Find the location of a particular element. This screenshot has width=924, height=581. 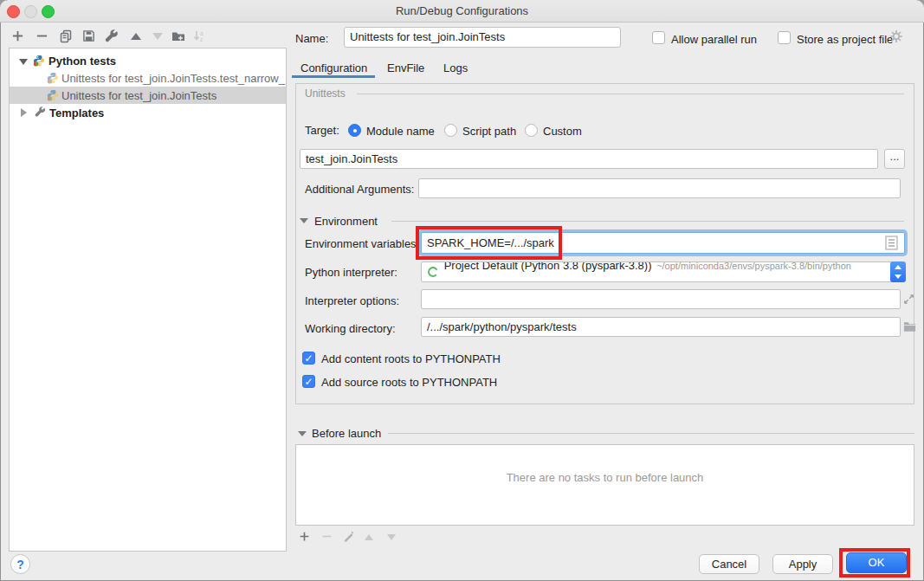

svg-text: z is located at coordinates (201, 40).